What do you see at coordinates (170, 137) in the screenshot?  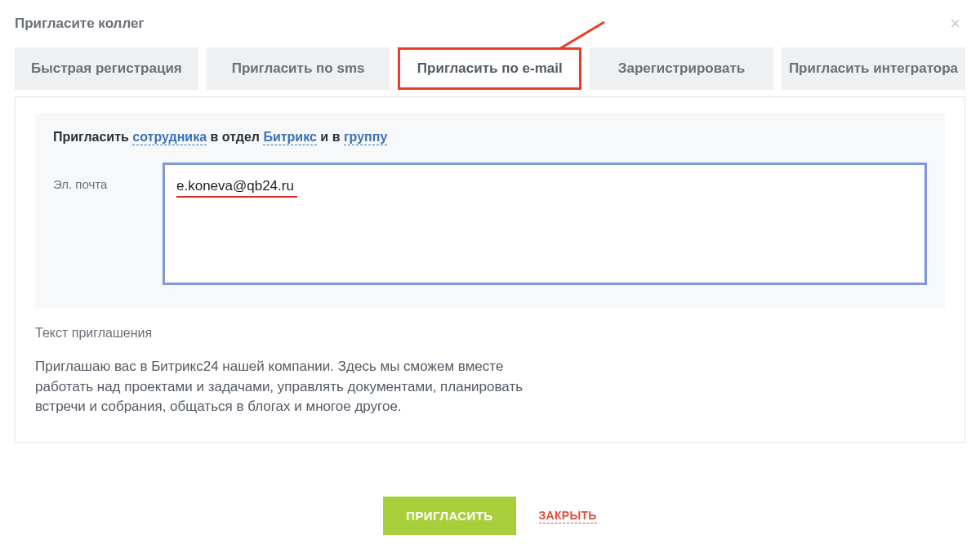 I see `link-employee: сотрудника` at bounding box center [170, 137].